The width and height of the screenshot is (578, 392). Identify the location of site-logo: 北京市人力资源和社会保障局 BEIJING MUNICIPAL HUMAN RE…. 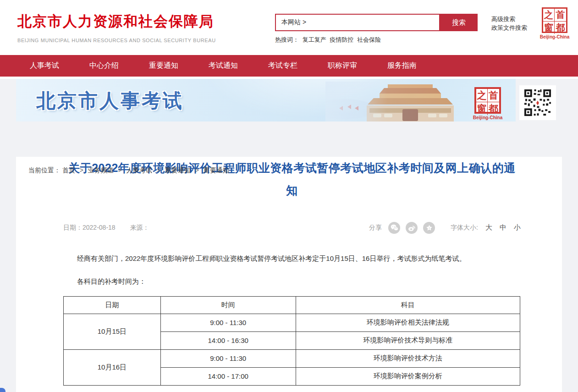
(116, 28).